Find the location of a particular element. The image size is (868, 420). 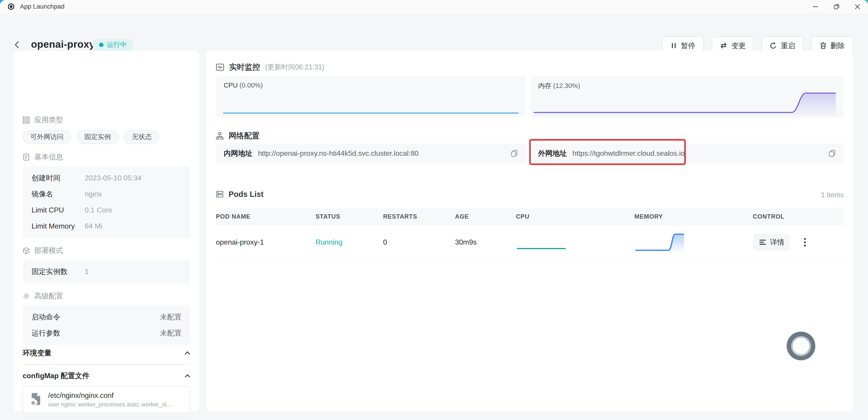

external-address-row: 外网地址 https://tgohwtdlrmer.cloud.sealos.i… is located at coordinates (687, 153).